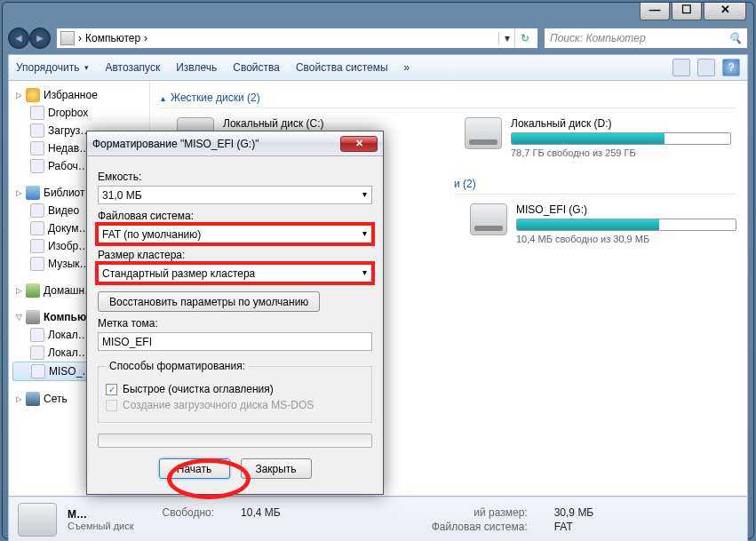 The height and width of the screenshot is (541, 756). I want to click on dialog-close-button: ✕, so click(359, 144).